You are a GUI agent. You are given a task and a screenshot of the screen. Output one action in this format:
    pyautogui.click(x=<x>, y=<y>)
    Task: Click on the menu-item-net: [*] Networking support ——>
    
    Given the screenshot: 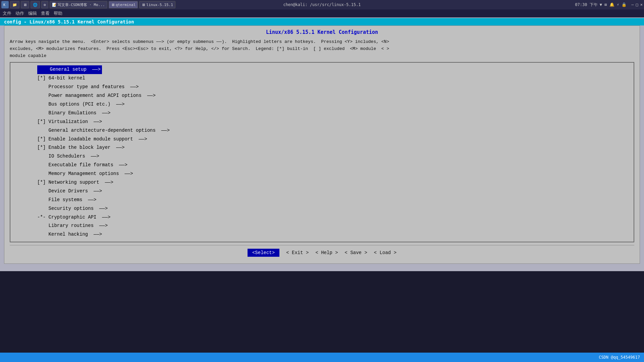 What is the action you would take?
    pyautogui.click(x=322, y=183)
    